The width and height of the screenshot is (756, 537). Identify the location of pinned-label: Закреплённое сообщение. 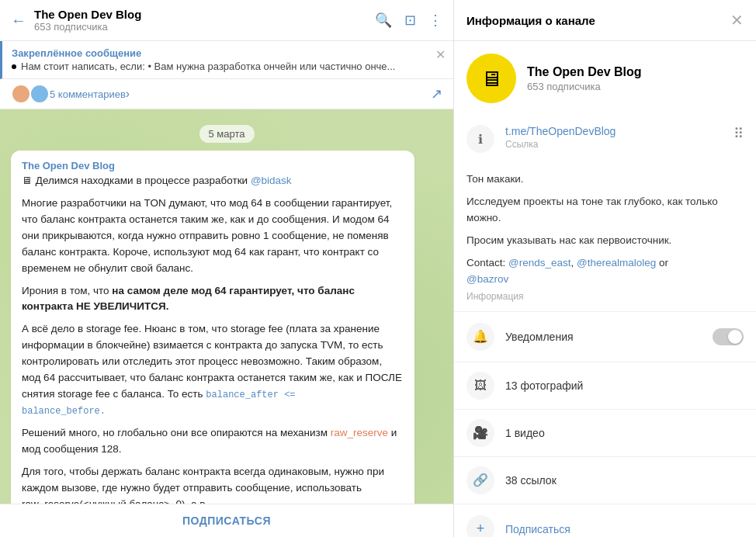
(228, 53).